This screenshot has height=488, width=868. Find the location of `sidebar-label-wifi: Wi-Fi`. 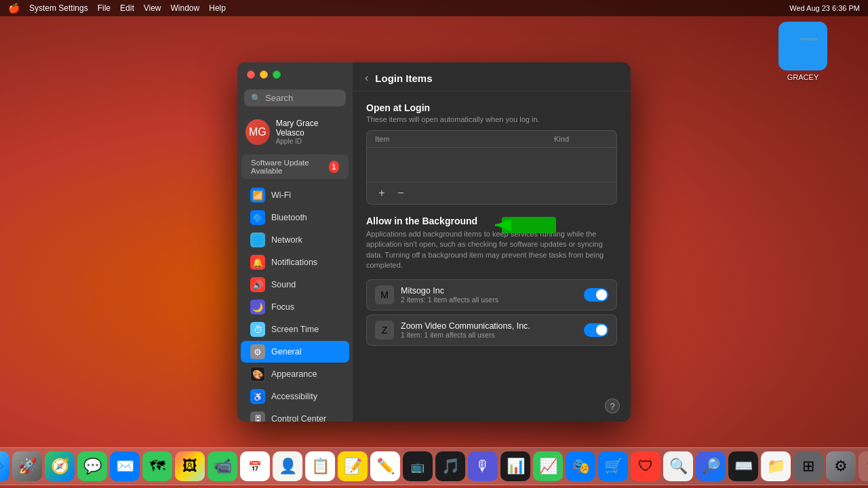

sidebar-label-wifi: Wi-Fi is located at coordinates (281, 195).